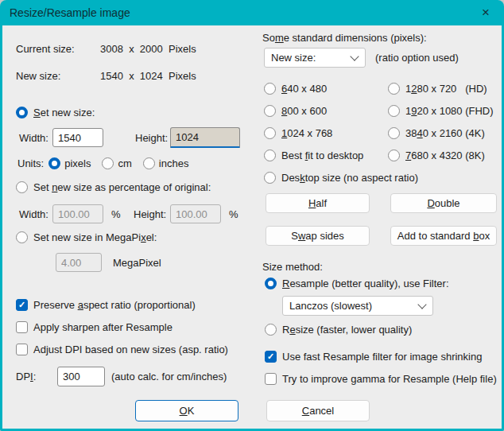  Describe the element at coordinates (318, 204) in the screenshot. I see `half-button-label: Half` at that location.